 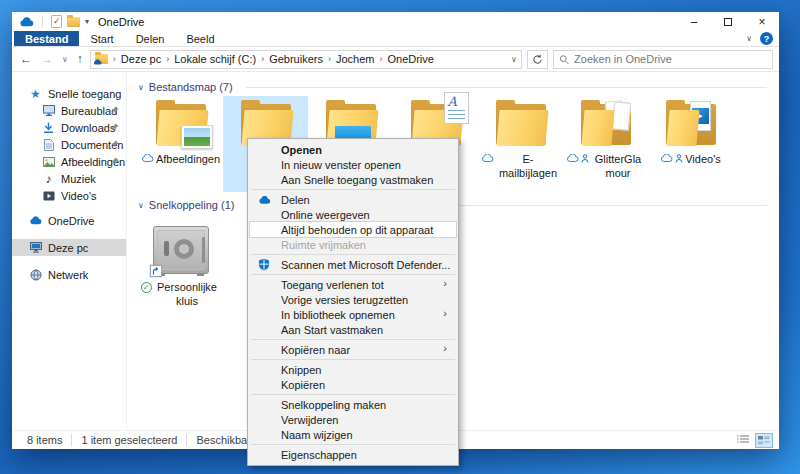 What do you see at coordinates (334, 405) in the screenshot?
I see `menu-item-label: Snelkoppeling maken` at bounding box center [334, 405].